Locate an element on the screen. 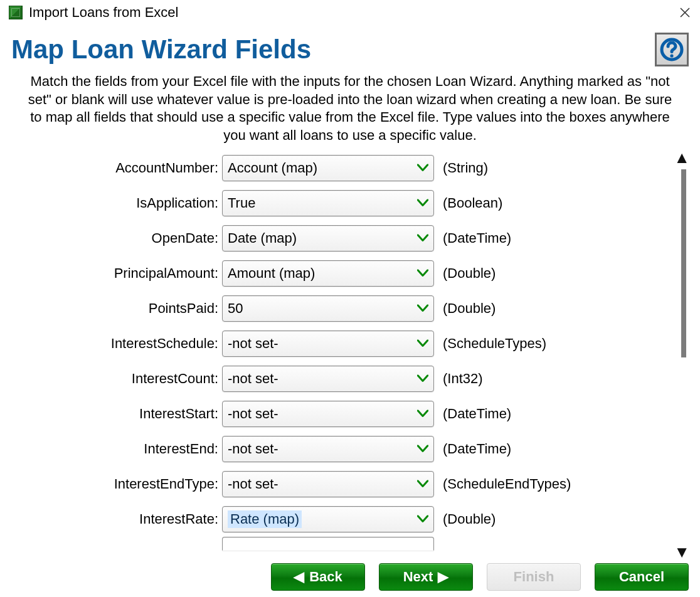 Image resolution: width=700 pixels, height=597 pixels. field-label: PointsPaid: is located at coordinates (111, 309).